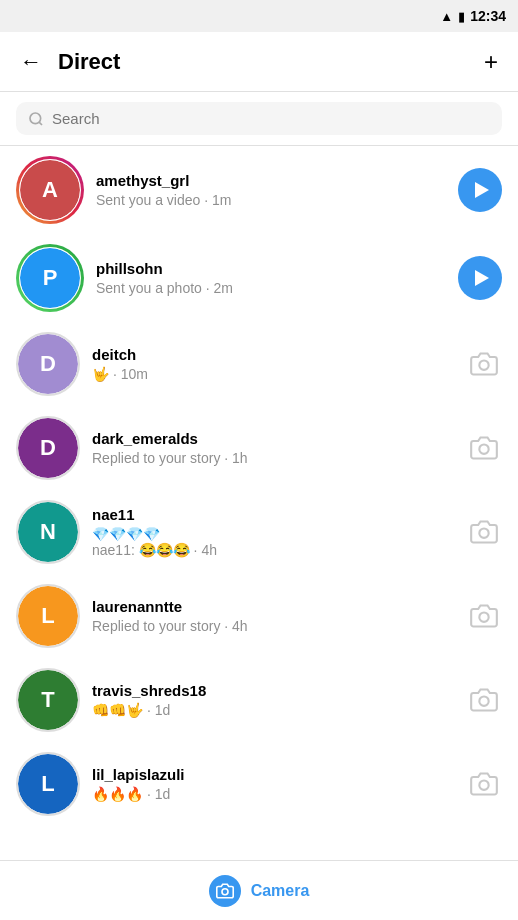 The height and width of the screenshot is (920, 518). What do you see at coordinates (259, 364) in the screenshot?
I see `list-item: D deitch 🤟 · 10m` at bounding box center [259, 364].